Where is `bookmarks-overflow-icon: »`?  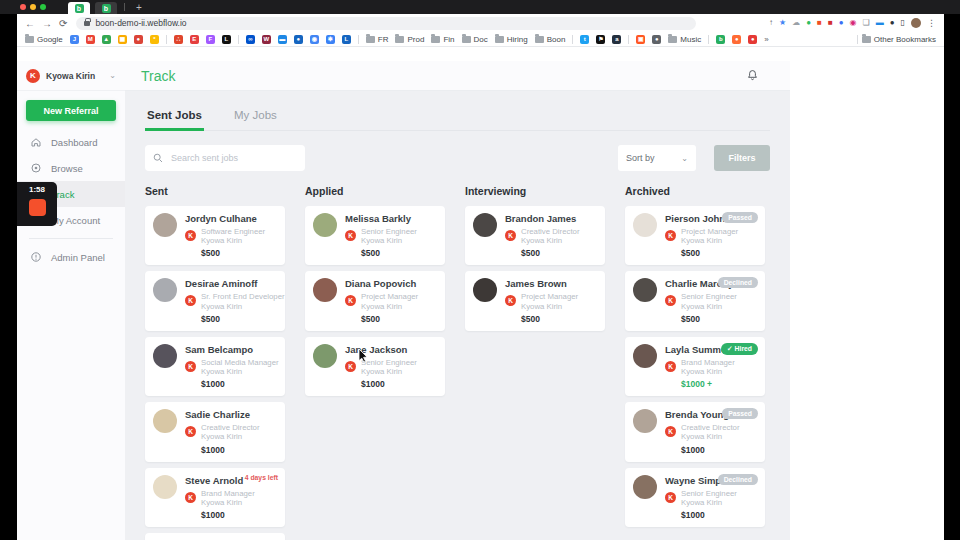
bookmarks-overflow-icon: » is located at coordinates (766, 40).